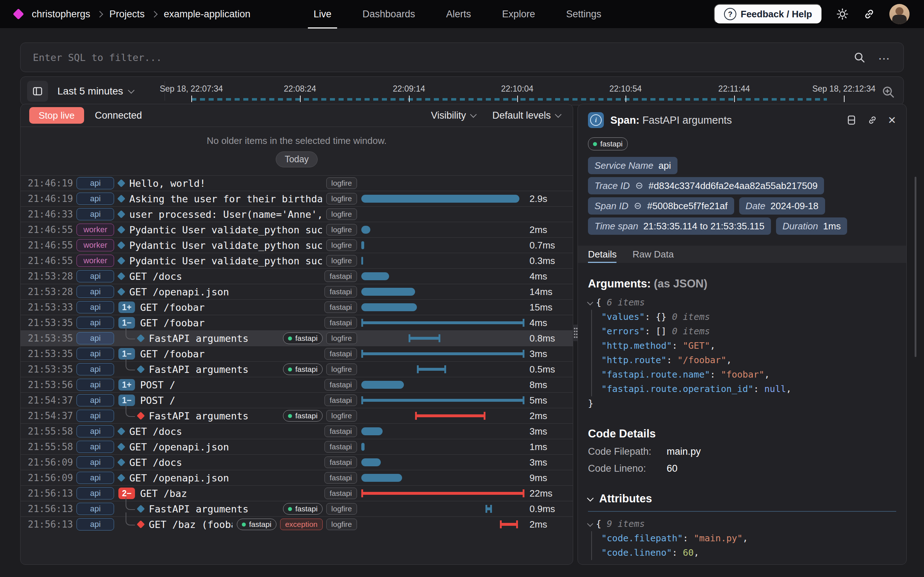 The height and width of the screenshot is (577, 924). Describe the element at coordinates (859, 57) in the screenshot. I see `search-icon` at that location.